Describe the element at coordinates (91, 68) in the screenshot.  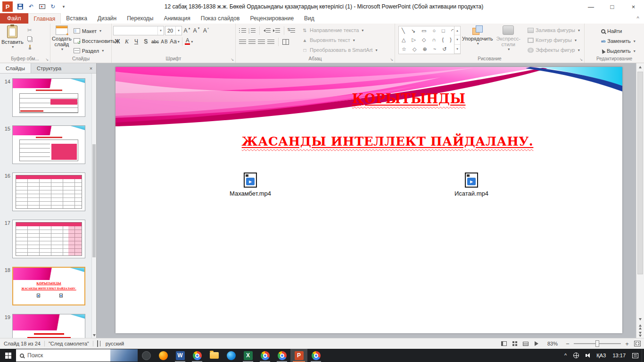
I see `panel-close-button: ×` at that location.